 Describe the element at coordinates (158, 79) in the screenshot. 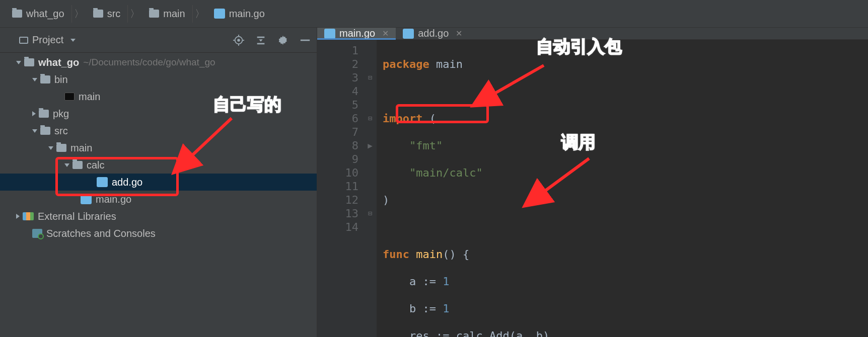

I see `tree-folder-bin: bin` at that location.